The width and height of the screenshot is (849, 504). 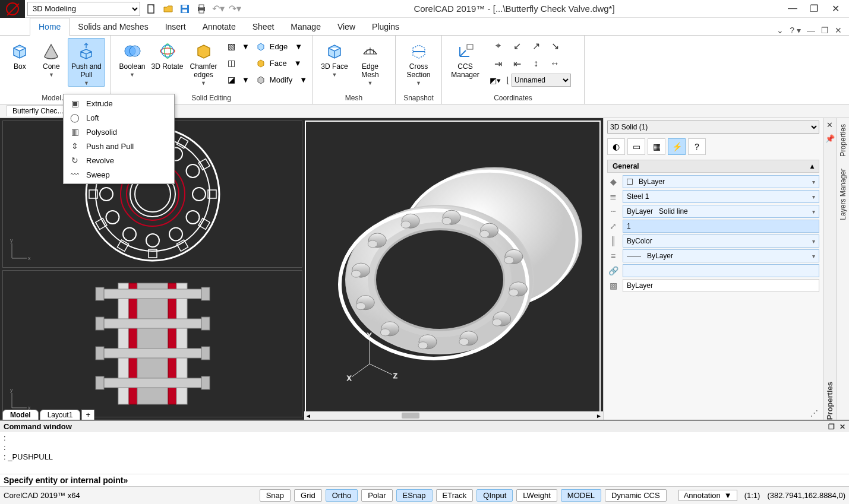 I want to click on cone-button: Cone▼, so click(x=51, y=58).